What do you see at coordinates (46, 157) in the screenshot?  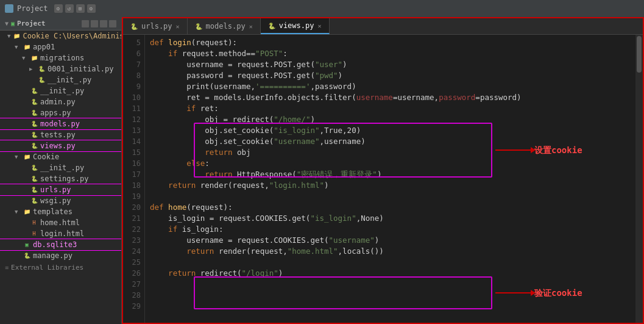 I see `item-label: Cookie` at bounding box center [46, 157].